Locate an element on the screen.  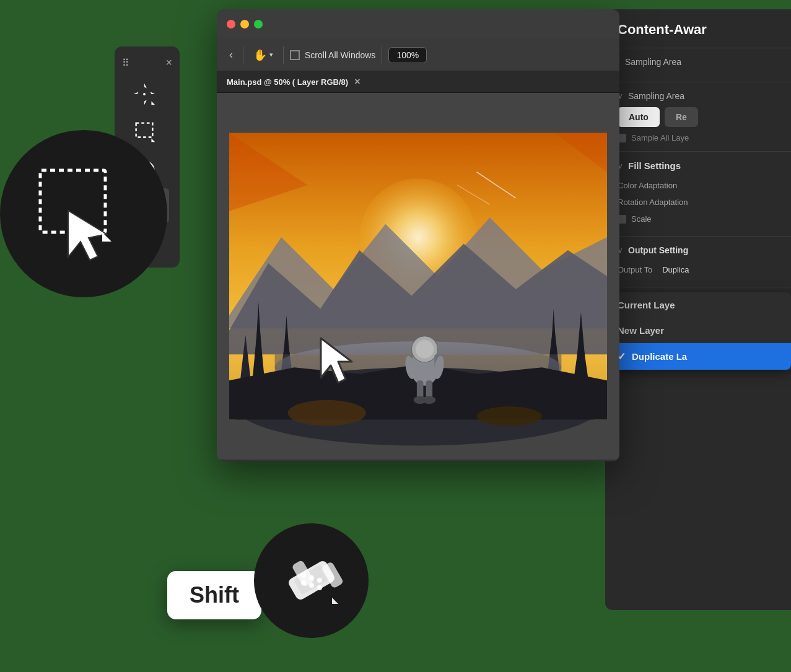
panel-title: Content-Awar is located at coordinates (698, 35).